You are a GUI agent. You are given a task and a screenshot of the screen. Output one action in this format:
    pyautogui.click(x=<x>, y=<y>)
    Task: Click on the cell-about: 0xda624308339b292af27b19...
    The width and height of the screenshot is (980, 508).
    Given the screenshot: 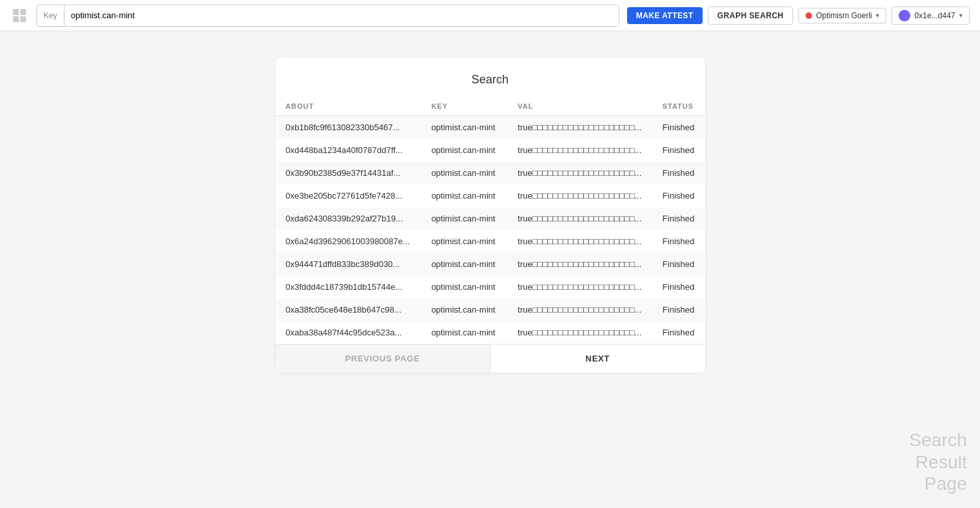 What is the action you would take?
    pyautogui.click(x=348, y=219)
    